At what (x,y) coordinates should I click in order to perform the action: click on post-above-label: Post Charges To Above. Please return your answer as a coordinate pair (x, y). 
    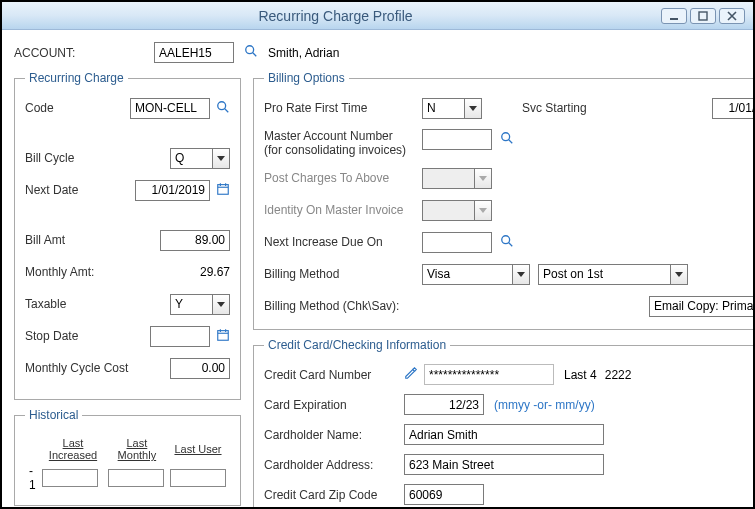
    Looking at the image, I should click on (343, 178).